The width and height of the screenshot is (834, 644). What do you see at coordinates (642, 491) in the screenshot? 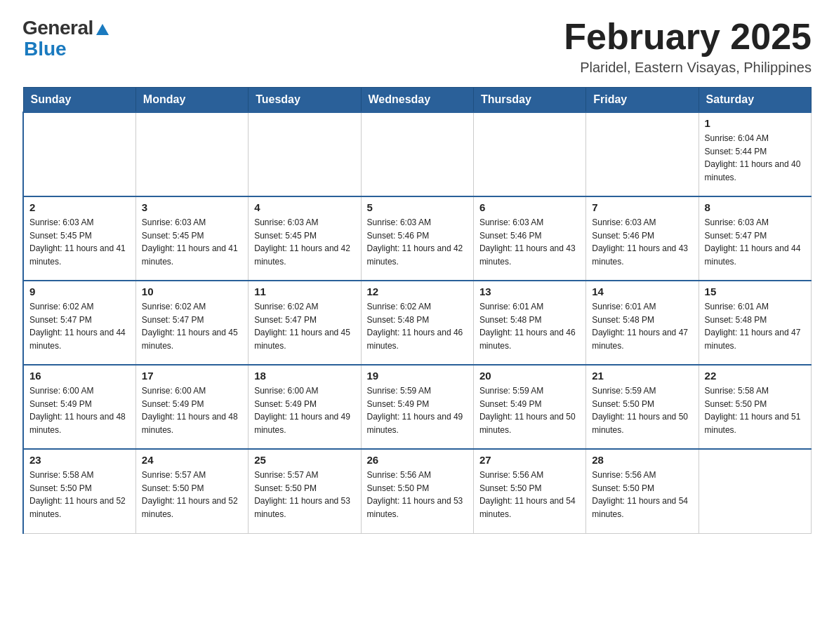
I see `day-cell-28: 28Sunrise: 5:56 AMSunset: 5:50 PMDayligh…` at bounding box center [642, 491].